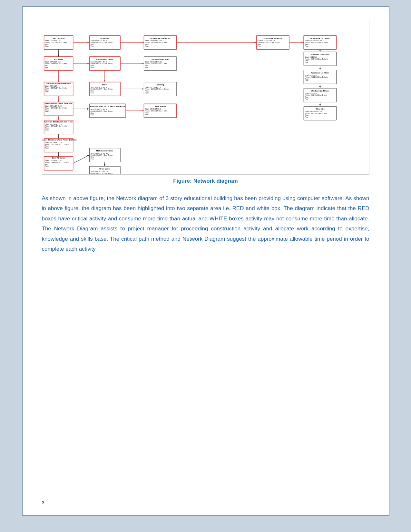 This screenshot has width=411, height=532. What do you see at coordinates (320, 91) in the screenshot?
I see `svg-text: Windows 2nd Floor` at bounding box center [320, 91].